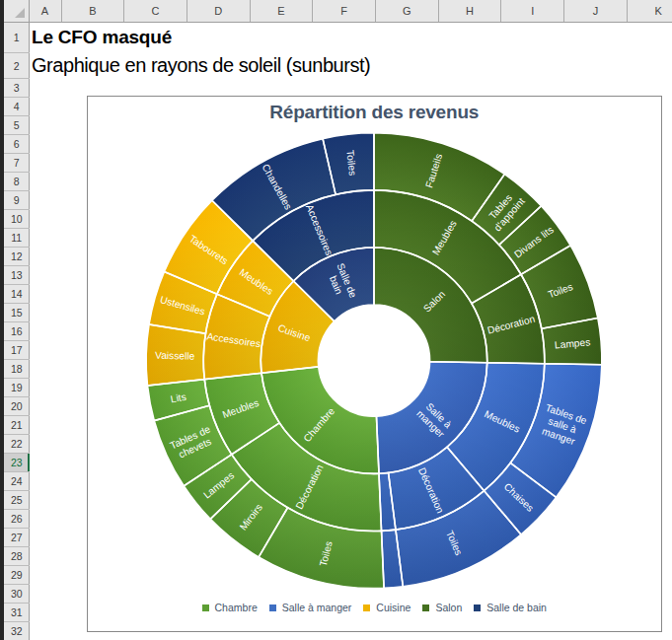 The image size is (672, 640). What do you see at coordinates (17, 164) in the screenshot?
I see `row-header-7: 7` at bounding box center [17, 164].